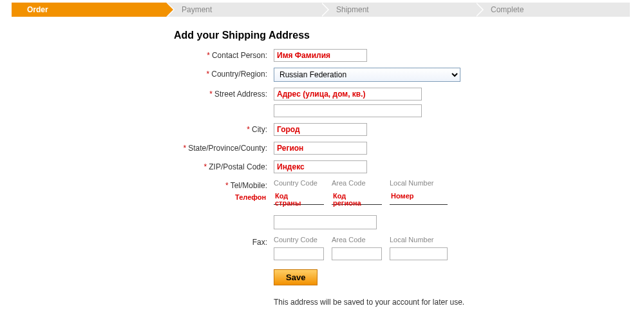  Describe the element at coordinates (361, 240) in the screenshot. I see `fax-column-labels: Country Code Area Code Local Number` at that location.